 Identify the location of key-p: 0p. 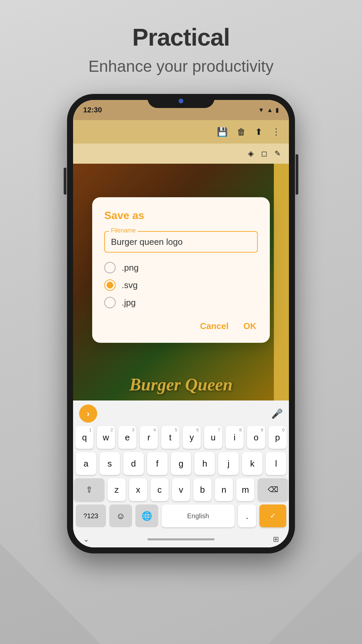
(278, 437).